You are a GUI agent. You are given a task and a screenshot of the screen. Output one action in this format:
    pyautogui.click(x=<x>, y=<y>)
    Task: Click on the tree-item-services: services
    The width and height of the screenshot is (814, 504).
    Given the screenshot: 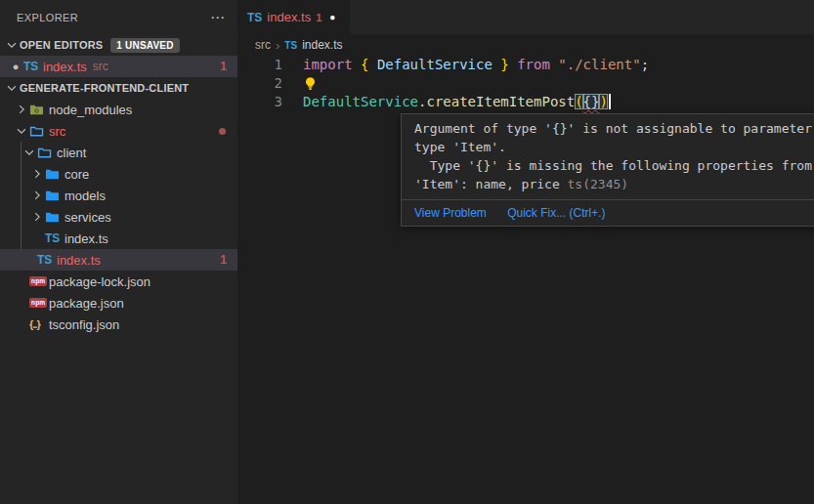 What is the action you would take?
    pyautogui.click(x=119, y=217)
    